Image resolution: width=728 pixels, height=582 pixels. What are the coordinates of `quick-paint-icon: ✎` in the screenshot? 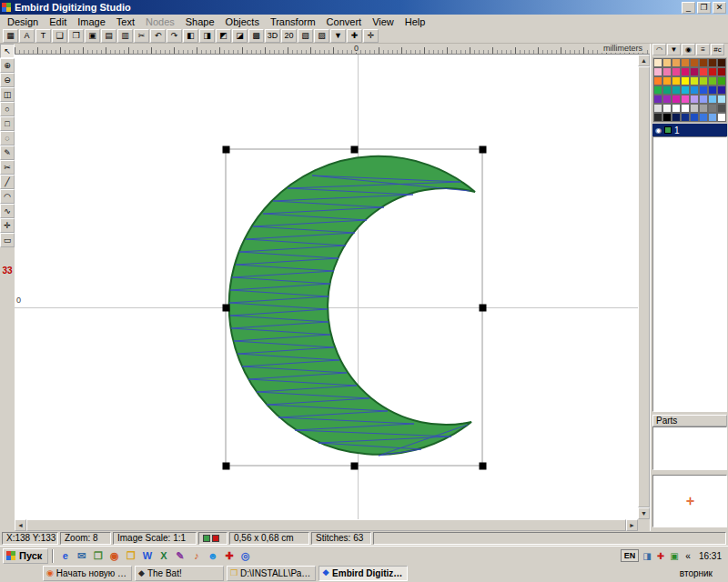 It's located at (180, 557).